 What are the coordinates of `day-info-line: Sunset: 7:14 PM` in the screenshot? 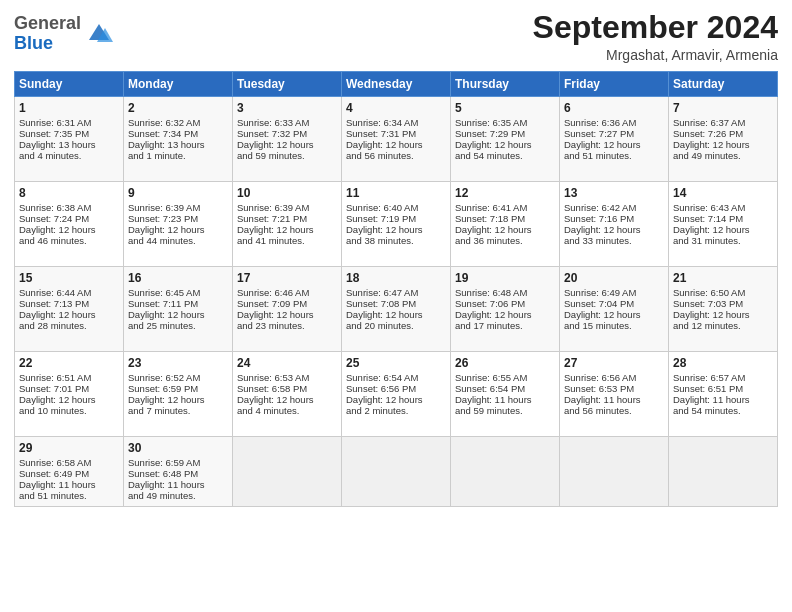 It's located at (723, 218).